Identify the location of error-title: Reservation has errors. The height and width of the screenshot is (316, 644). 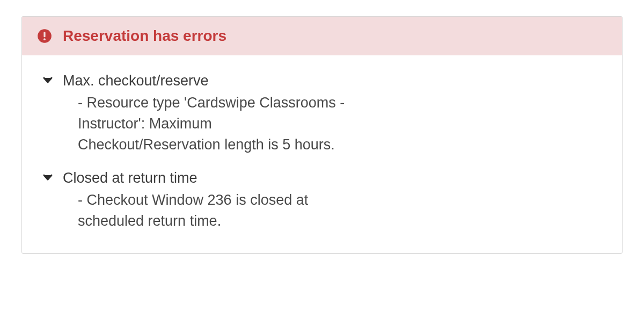
(145, 36).